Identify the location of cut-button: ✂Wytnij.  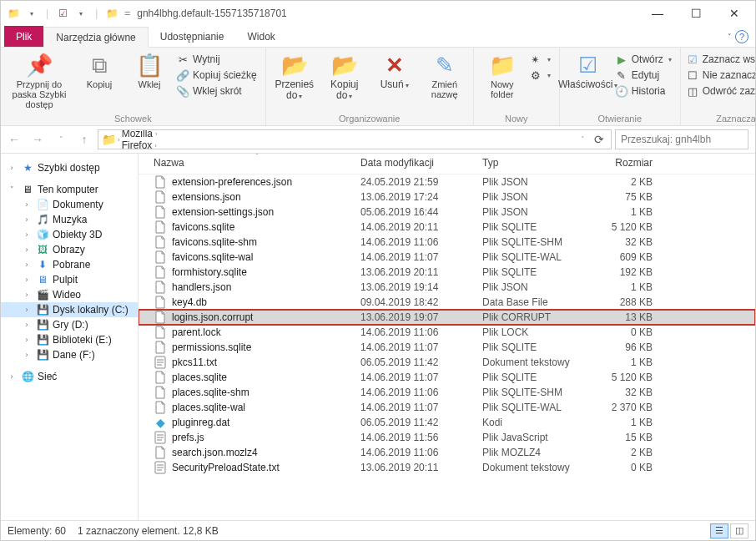
(217, 59).